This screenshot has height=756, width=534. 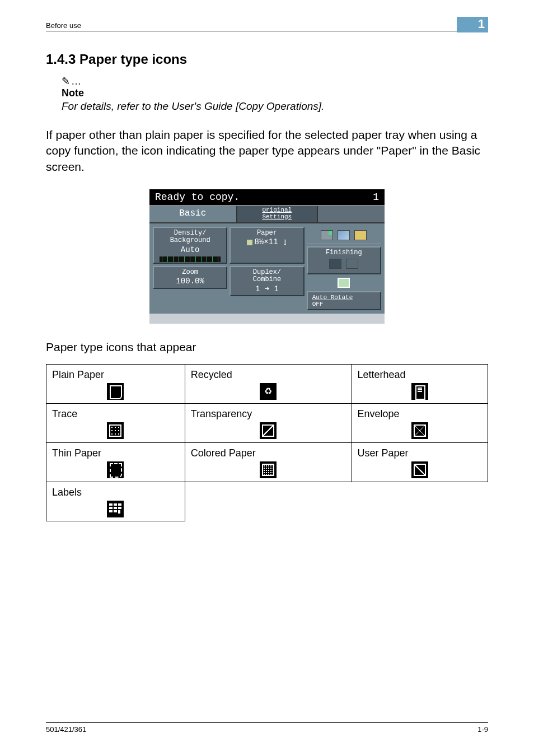 What do you see at coordinates (190, 245) in the screenshot?
I see `density-button: Density/ Background Auto` at bounding box center [190, 245].